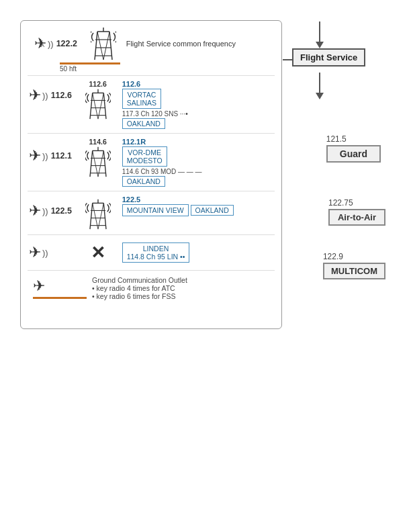 The image size is (411, 532). What do you see at coordinates (145, 157) in the screenshot?
I see `info-name-3: VOR-DMEMODESTO` at bounding box center [145, 157].